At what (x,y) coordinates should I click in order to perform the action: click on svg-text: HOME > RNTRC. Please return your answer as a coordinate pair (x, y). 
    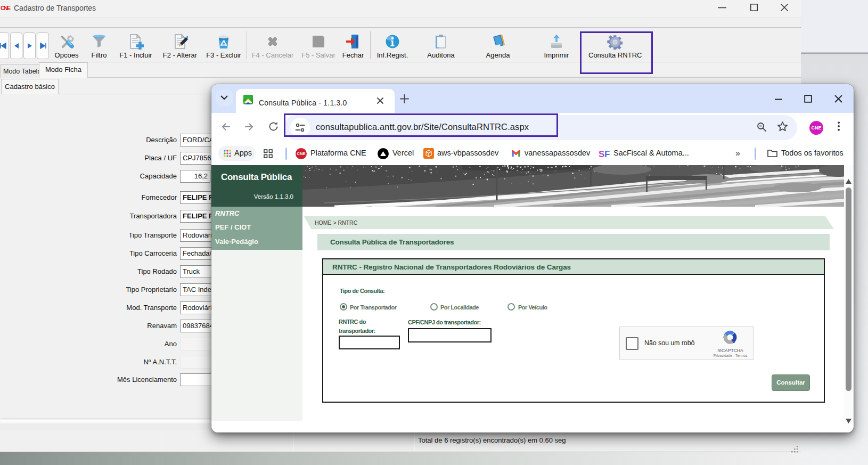
    Looking at the image, I should click on (337, 223).